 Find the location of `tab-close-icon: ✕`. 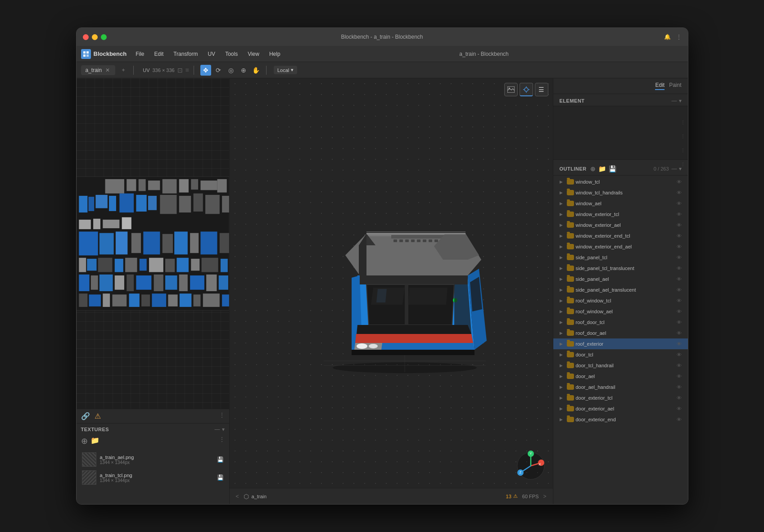

tab-close-icon: ✕ is located at coordinates (108, 70).